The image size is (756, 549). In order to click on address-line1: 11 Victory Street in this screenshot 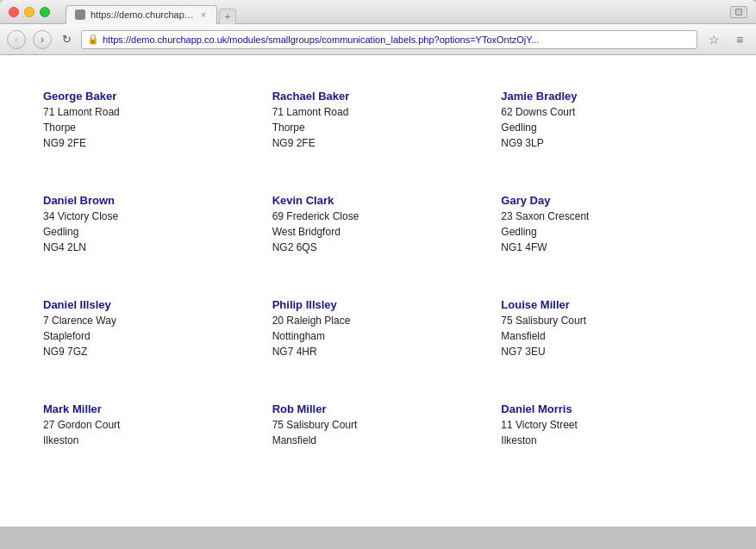, I will do `click(607, 425)`.